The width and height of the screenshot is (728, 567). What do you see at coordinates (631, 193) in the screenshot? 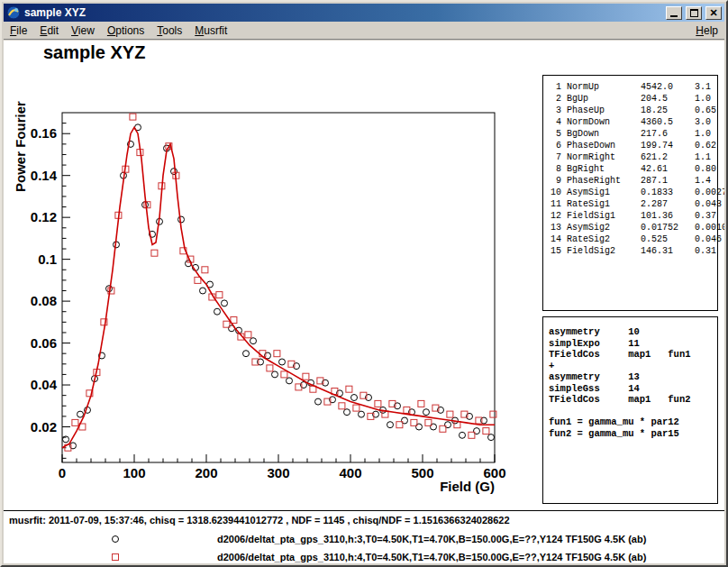
I see `param-row: 10AsymSig10.18330.0027` at bounding box center [631, 193].